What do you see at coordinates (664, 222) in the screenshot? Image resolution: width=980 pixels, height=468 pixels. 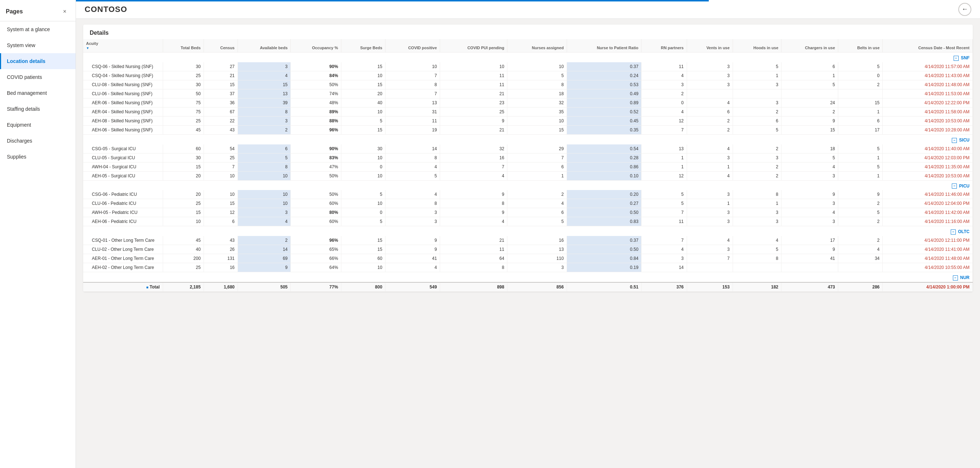 I see `cell-rn_partners: 11` at bounding box center [664, 222].